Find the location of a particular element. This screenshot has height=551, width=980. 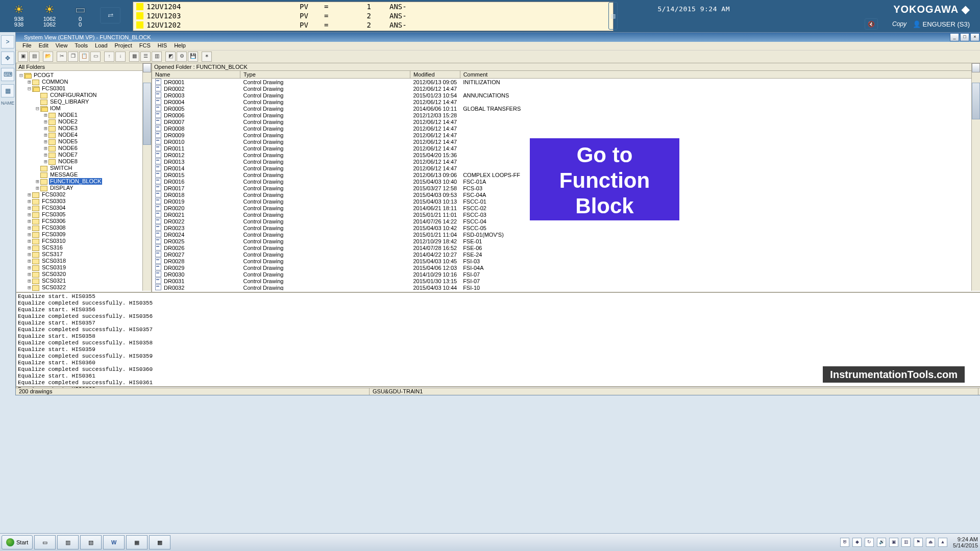

link-icon: ⮂ is located at coordinates (110, 15).